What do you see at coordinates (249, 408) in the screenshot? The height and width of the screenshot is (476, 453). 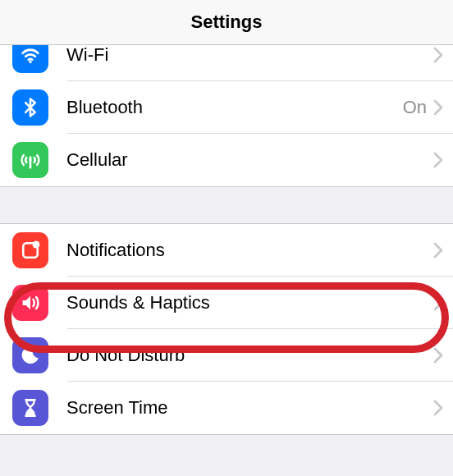 I see `row-screentime-label: Screen Time` at bounding box center [249, 408].